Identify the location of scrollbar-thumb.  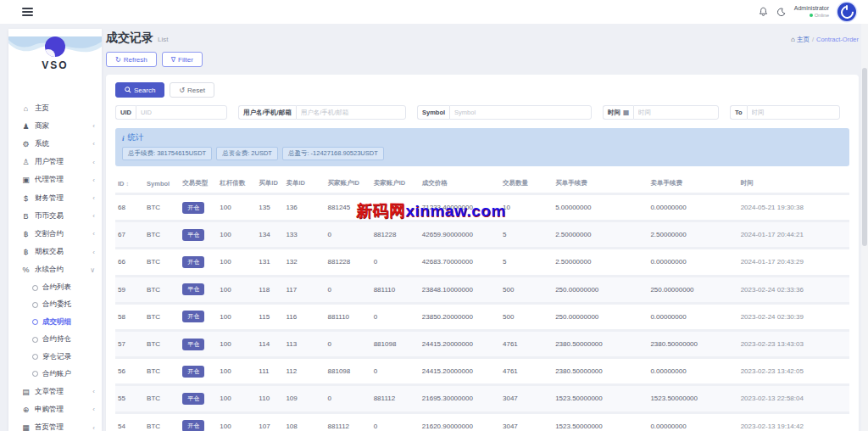
(865, 157).